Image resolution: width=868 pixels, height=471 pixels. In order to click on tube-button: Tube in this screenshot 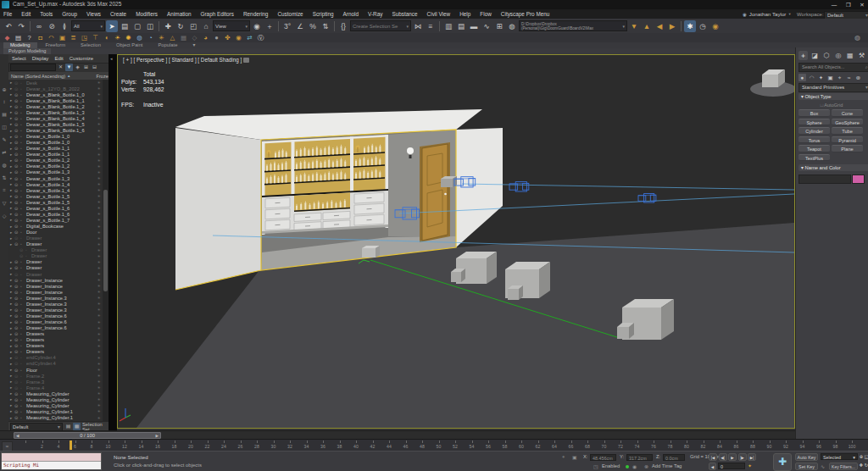, I will do `click(848, 130)`.